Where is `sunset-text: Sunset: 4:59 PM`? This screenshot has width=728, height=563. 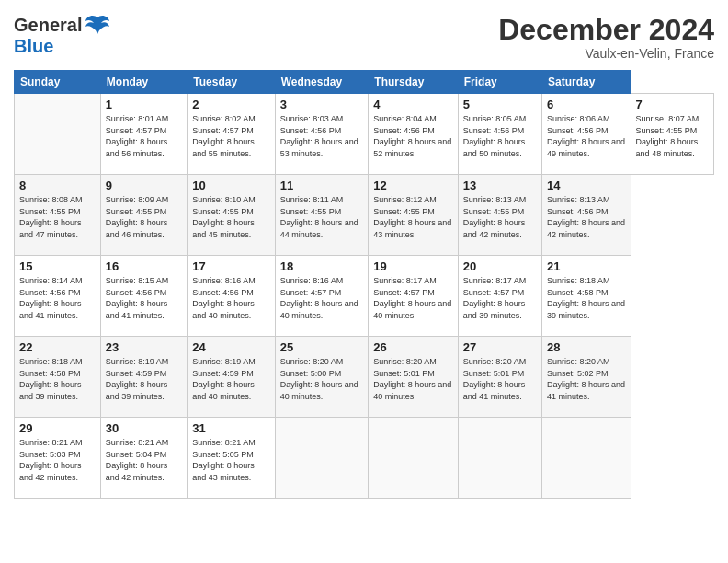
sunset-text: Sunset: 4:59 PM is located at coordinates (231, 373).